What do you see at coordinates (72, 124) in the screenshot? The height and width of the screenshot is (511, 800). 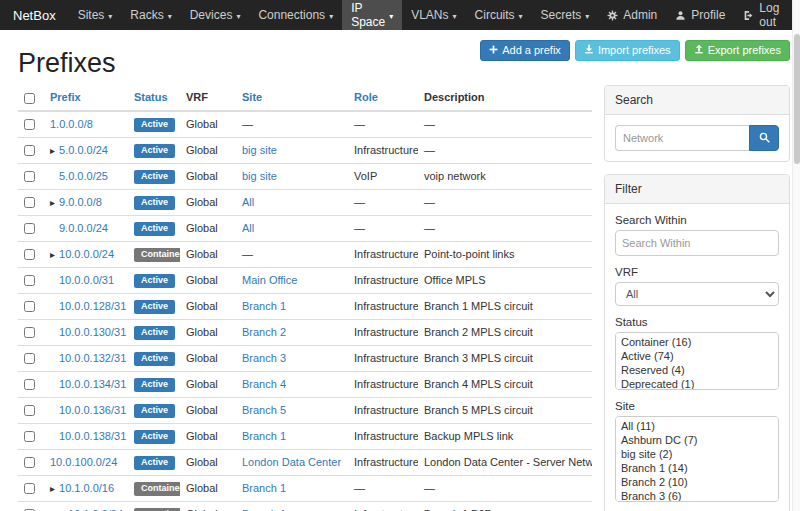 I see `prefix-link: 1.0.0.0/8` at bounding box center [72, 124].